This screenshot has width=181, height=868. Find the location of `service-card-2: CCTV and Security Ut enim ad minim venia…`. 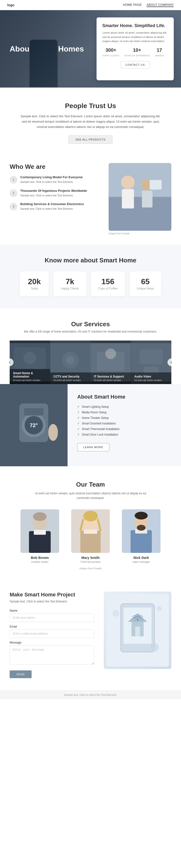

service-card-2: CCTV and Security Ut enim ad minim venia… is located at coordinates (71, 363).